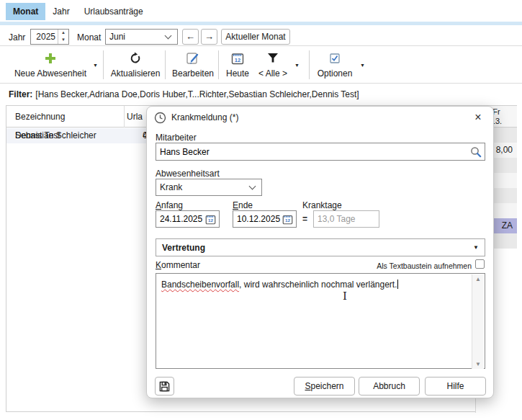  I want to click on funnel-icon, so click(273, 58).